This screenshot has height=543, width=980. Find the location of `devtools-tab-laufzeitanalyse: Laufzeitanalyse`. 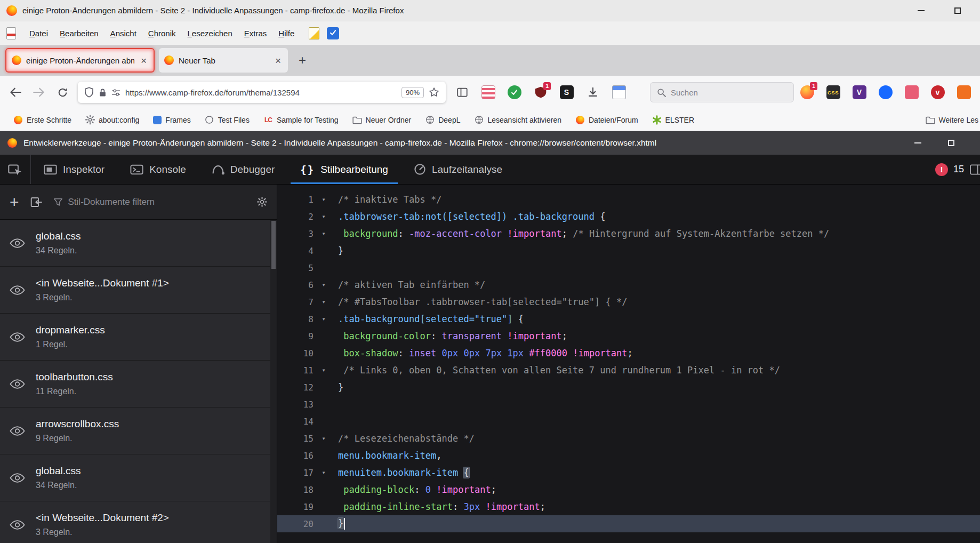

devtools-tab-laufzeitanalyse: Laufzeitanalyse is located at coordinates (458, 170).